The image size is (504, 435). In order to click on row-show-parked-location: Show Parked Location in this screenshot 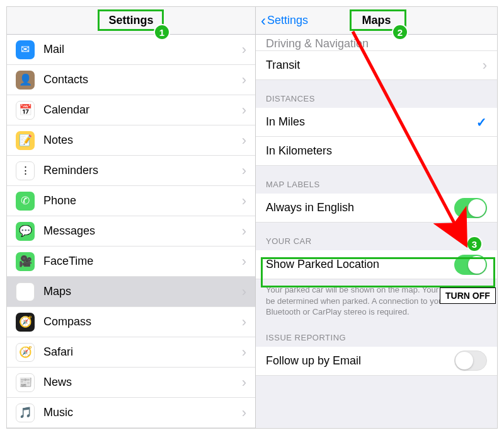, I will do `click(377, 265)`.